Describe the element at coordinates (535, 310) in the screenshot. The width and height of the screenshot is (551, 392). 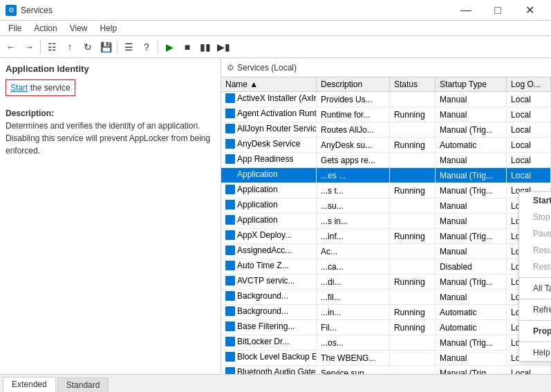
I see `ctx-refresh: Refresh` at that location.